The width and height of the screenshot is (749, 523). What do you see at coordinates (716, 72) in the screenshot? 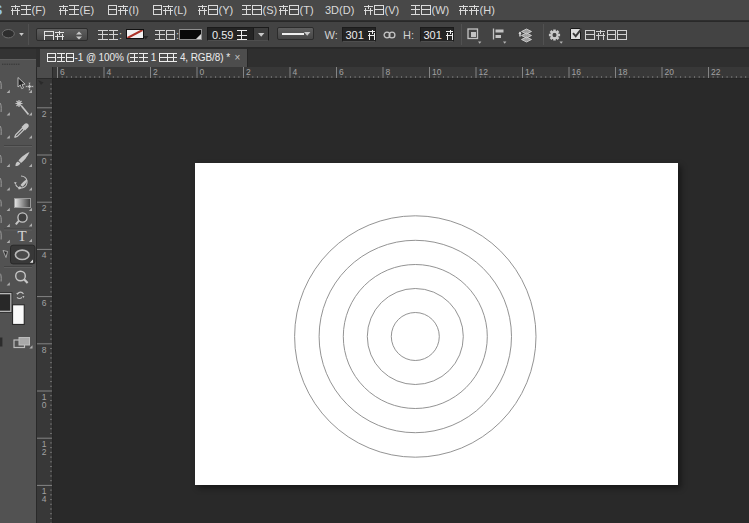
I see `svg-text: 22` at bounding box center [716, 72].